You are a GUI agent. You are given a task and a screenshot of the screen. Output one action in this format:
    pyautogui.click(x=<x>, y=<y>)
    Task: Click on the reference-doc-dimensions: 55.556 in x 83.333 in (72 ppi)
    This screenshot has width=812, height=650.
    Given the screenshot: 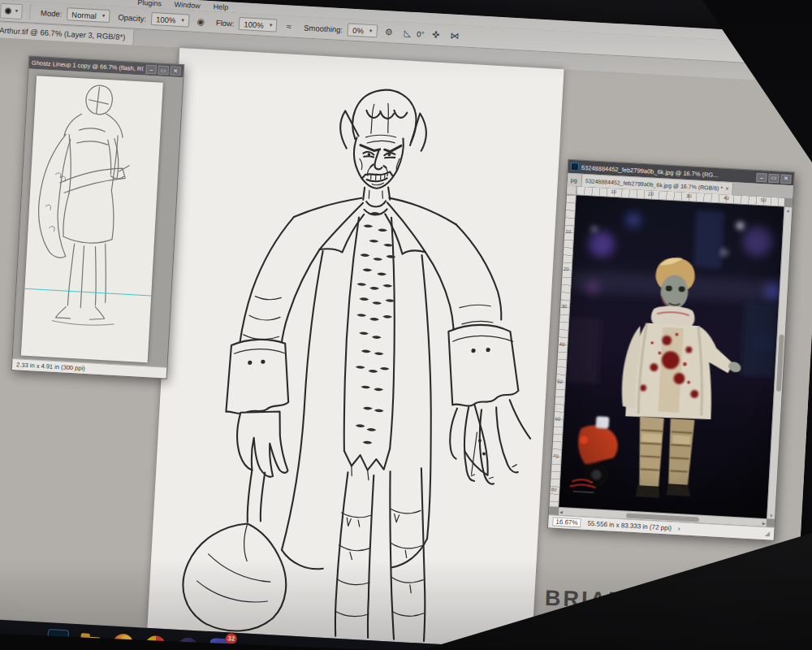 What is the action you would take?
    pyautogui.click(x=629, y=526)
    